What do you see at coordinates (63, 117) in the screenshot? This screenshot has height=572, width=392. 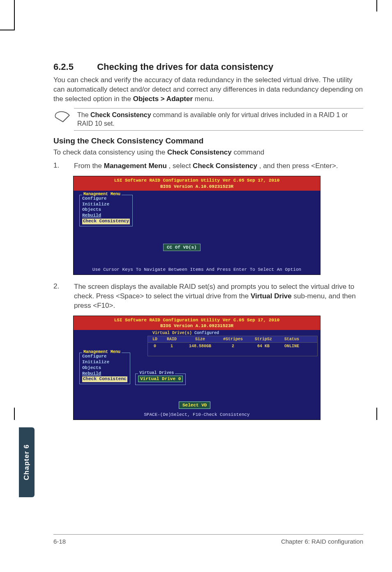 I see `note-icon` at bounding box center [63, 117].